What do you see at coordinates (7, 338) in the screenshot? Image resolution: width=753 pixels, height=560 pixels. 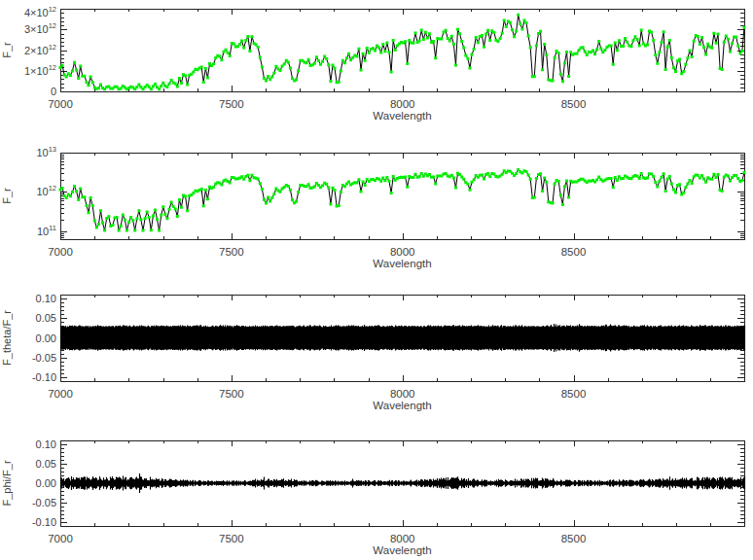 I see `y-axis-title: F_theta/F_r` at bounding box center [7, 338].